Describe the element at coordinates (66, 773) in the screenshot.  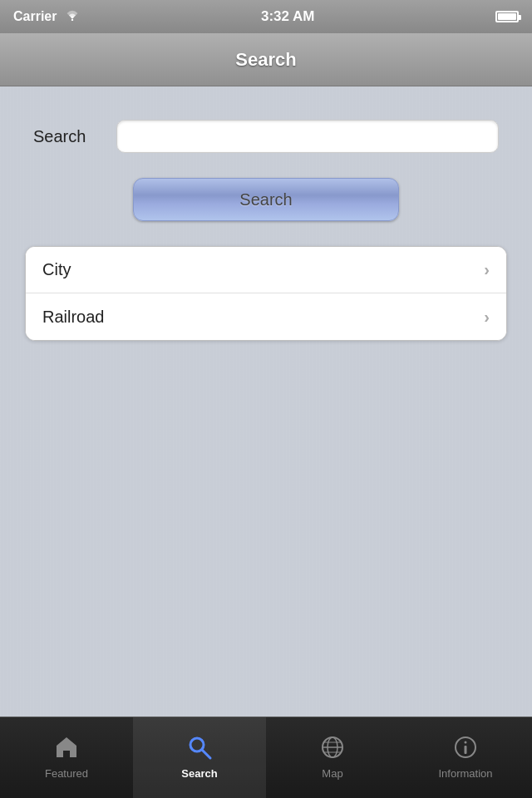
I see `tab-featured-label: Featured` at that location.